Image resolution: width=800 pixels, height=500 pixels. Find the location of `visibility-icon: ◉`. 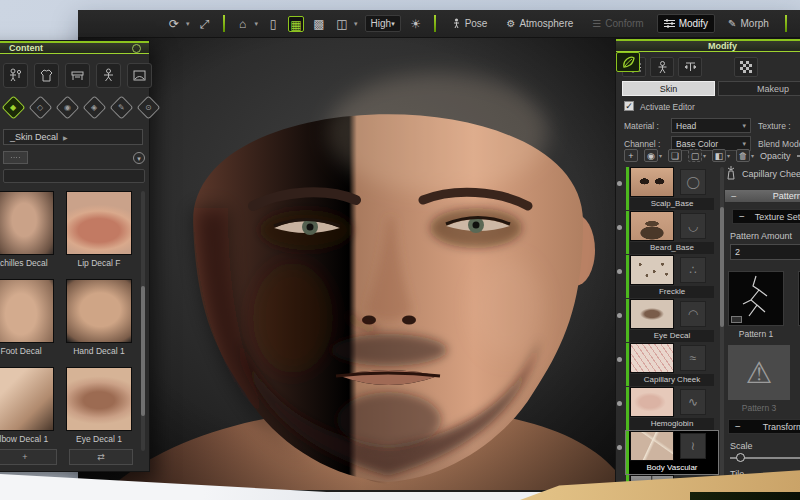

visibility-icon: ◉ is located at coordinates (651, 156).